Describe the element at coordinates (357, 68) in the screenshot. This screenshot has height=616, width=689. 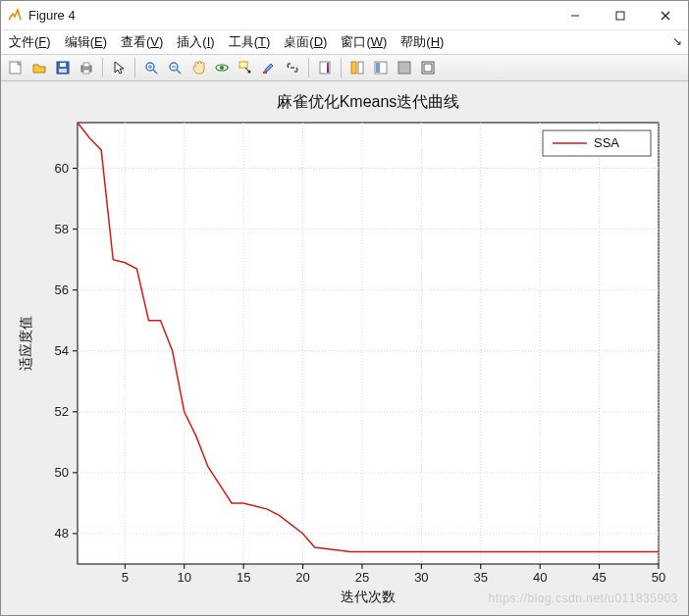
I see `tile-icon` at that location.